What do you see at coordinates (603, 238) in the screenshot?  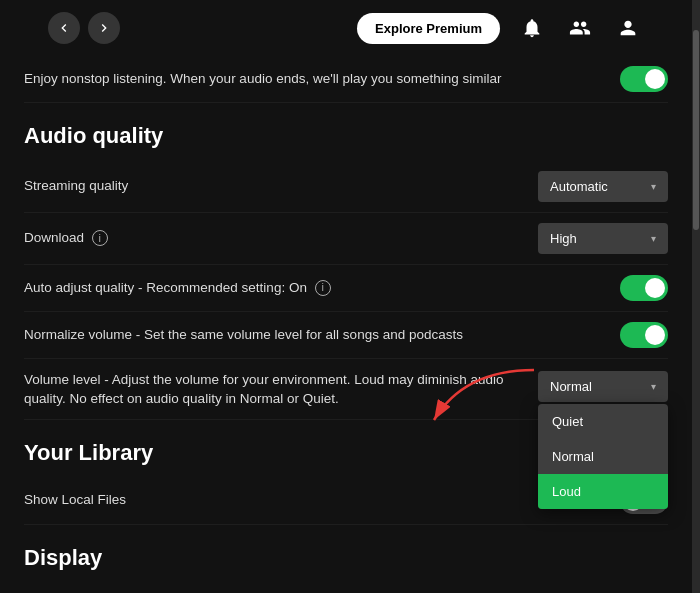 I see `download-dropdown: High ▾` at bounding box center [603, 238].